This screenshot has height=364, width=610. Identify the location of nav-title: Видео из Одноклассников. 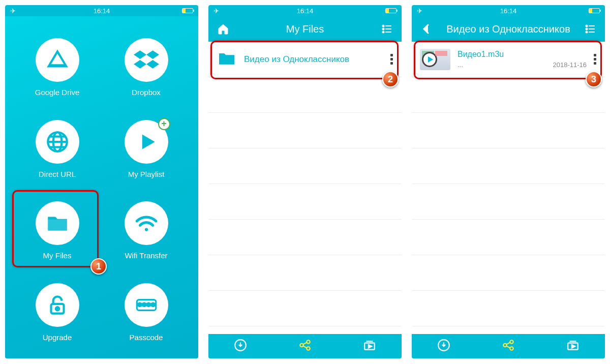
(508, 29).